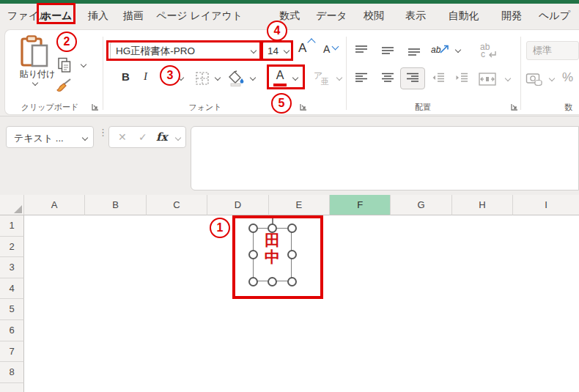 The width and height of the screenshot is (579, 392). Describe the element at coordinates (551, 79) in the screenshot. I see `currency-chevron-icon` at that location.